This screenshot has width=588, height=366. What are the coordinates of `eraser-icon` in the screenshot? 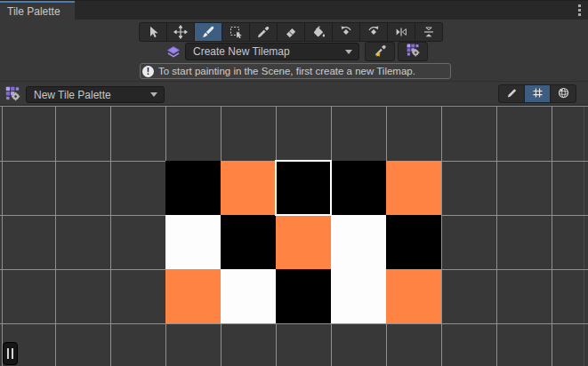 It's located at (291, 32).